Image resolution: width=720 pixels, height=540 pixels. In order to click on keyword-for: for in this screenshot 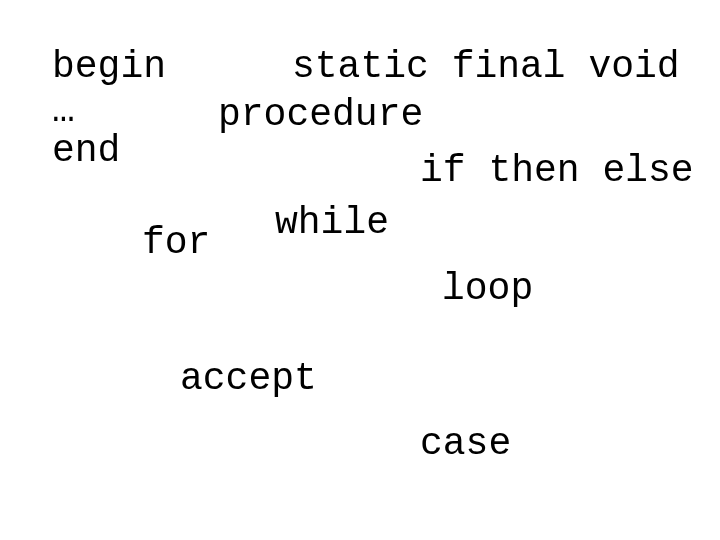, I will do `click(176, 243)`.